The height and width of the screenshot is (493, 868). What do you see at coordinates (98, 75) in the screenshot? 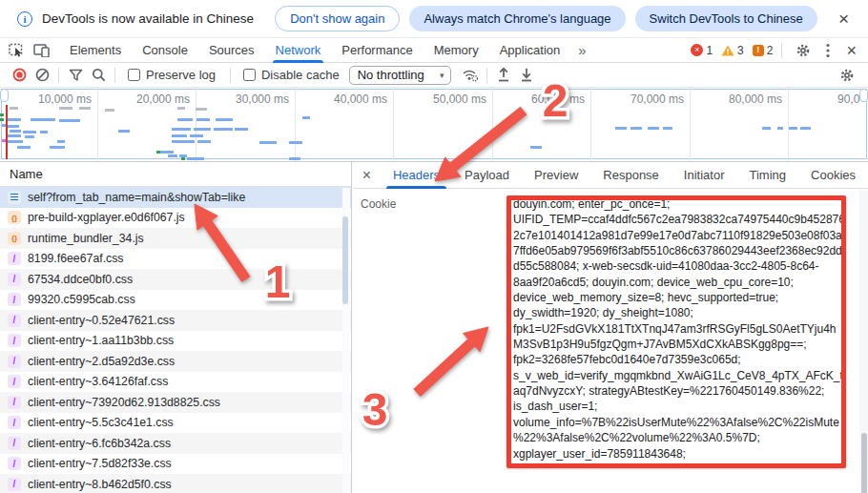
I see `search-icon` at bounding box center [98, 75].